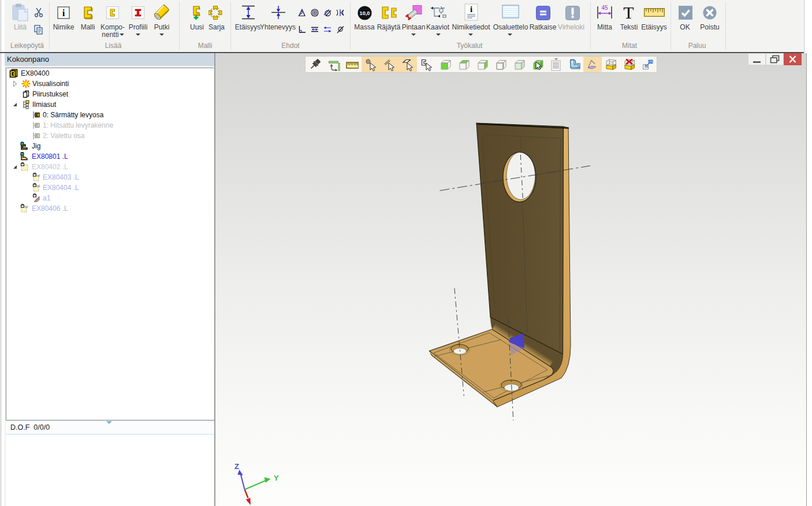 This screenshot has height=506, width=812. I want to click on svg-text: Y, so click(276, 478).